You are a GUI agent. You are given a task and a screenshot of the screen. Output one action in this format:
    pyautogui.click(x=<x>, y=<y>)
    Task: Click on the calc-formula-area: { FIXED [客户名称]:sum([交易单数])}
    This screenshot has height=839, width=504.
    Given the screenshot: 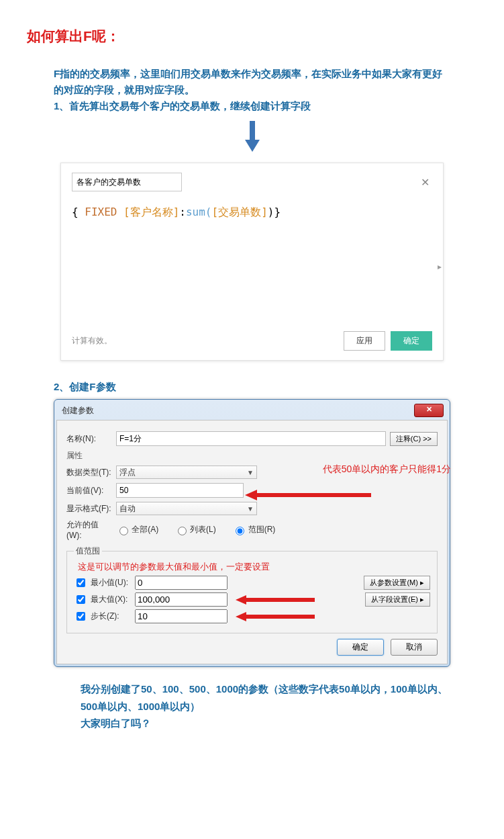 What is the action you would take?
    pyautogui.click(x=252, y=254)
    